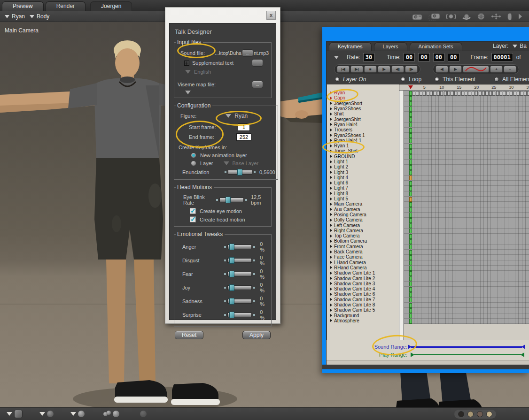  What do you see at coordinates (363, 93) in the screenshot?
I see `element-ryan: Ryan` at bounding box center [363, 93].